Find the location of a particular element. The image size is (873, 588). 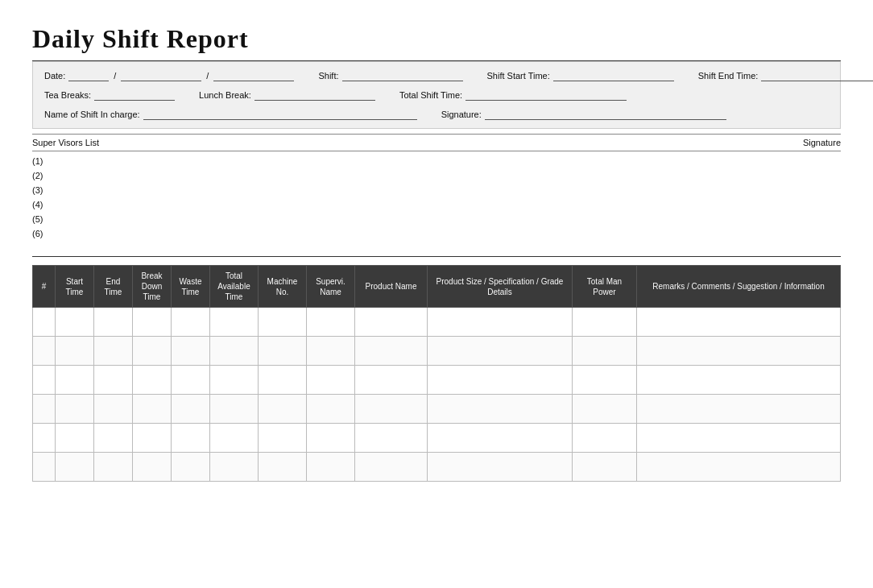

total-shift-label: Total Shift Time: is located at coordinates (431, 95).